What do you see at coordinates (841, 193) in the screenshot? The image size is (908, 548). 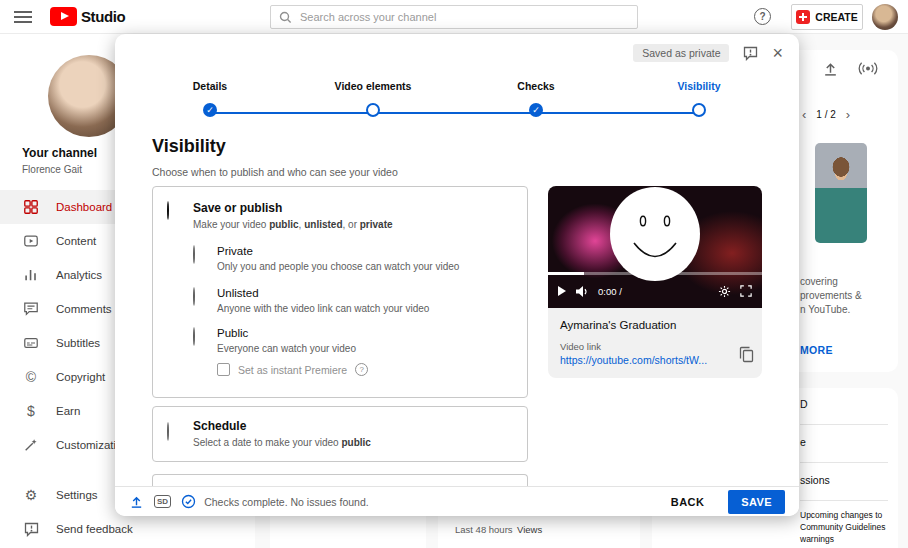 I see `news-video-thumbnail` at bounding box center [841, 193].